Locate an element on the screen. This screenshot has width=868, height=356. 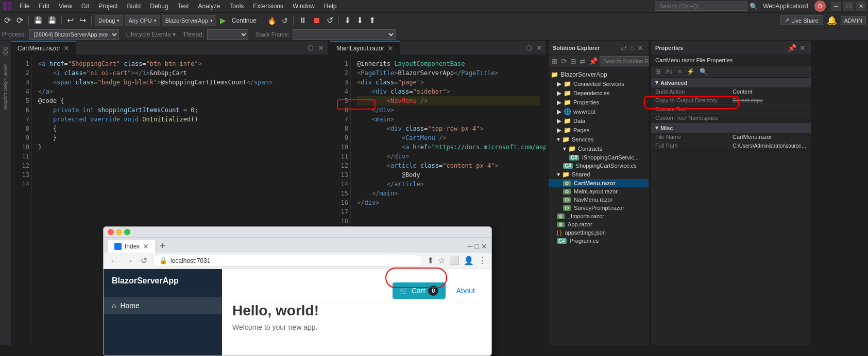
tb-reload-btn: ↺ is located at coordinates (285, 21).